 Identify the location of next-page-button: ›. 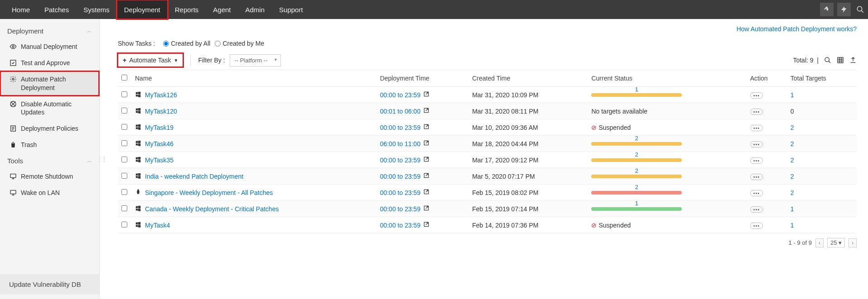
(853, 243).